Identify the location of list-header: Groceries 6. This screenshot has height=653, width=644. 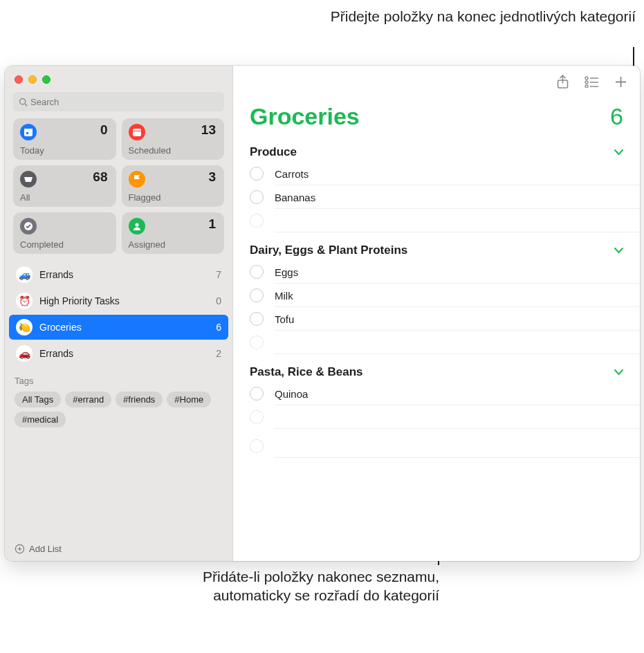
(436, 119).